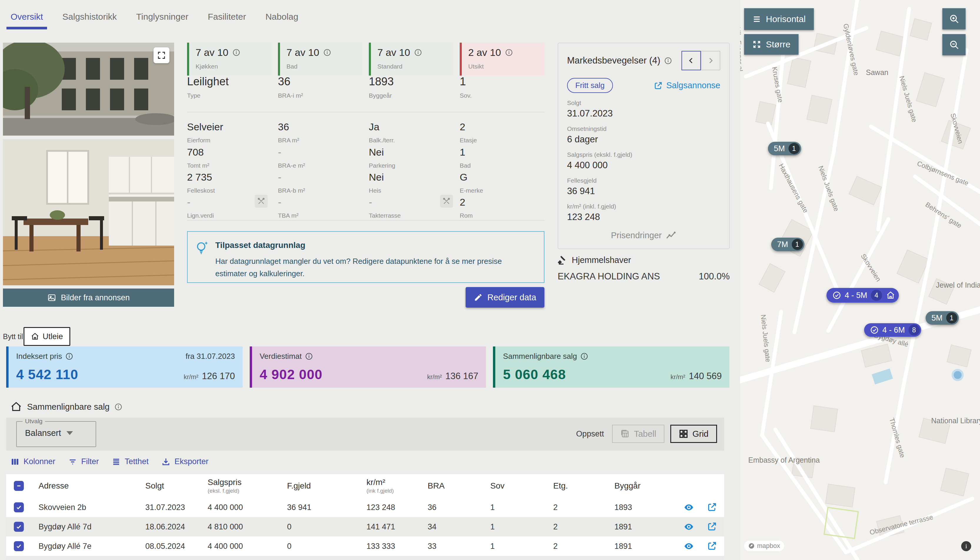 The height and width of the screenshot is (560, 980). I want to click on prisendringer-link: Prisendringer, so click(644, 235).